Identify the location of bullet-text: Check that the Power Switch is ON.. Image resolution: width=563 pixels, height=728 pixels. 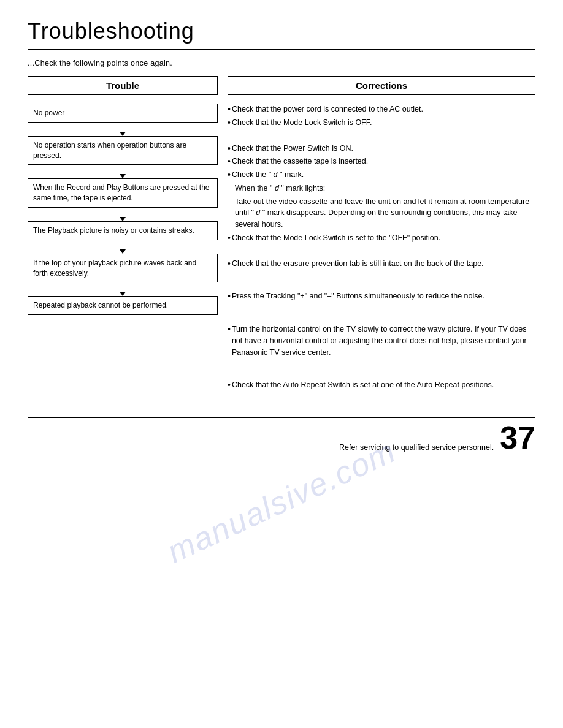
(384, 148).